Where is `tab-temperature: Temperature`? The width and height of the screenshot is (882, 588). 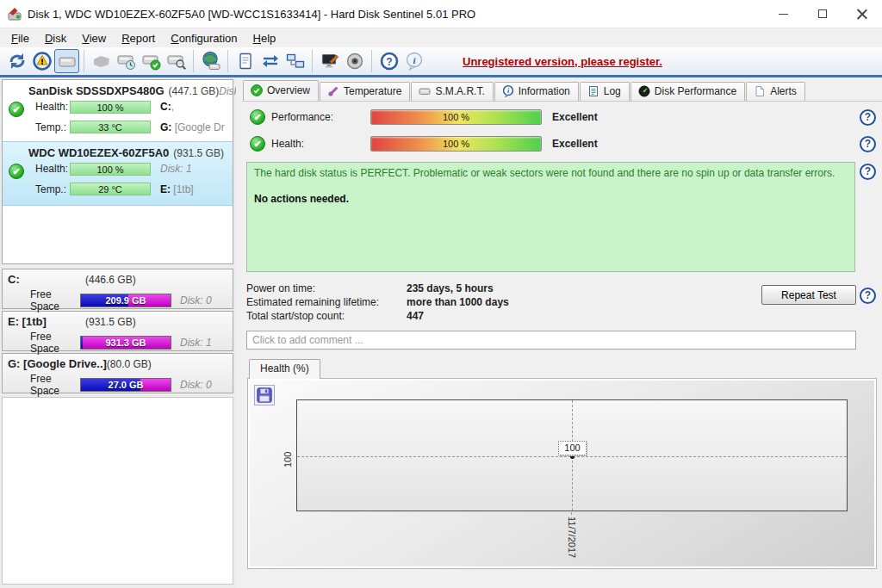 tab-temperature: Temperature is located at coordinates (365, 91).